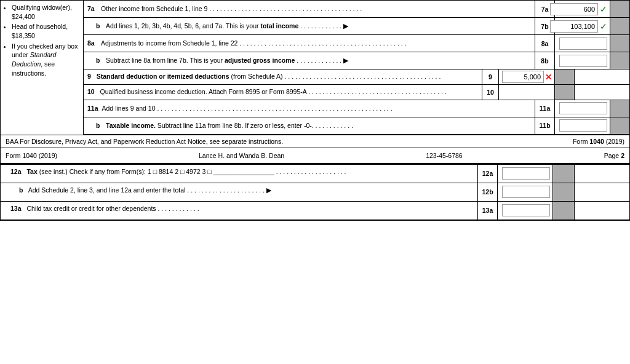 The width and height of the screenshot is (630, 364). I want to click on sidebar-item-head: Head of household, $18,350, so click(46, 31).